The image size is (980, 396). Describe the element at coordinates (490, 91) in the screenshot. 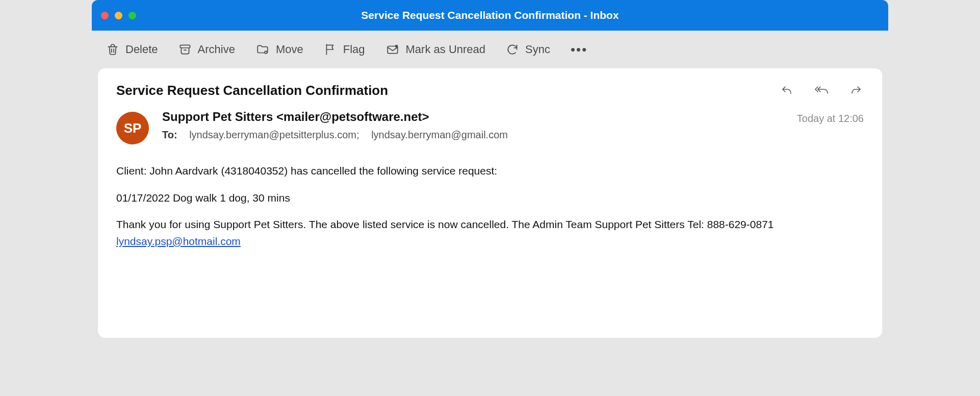

I see `subject-row: Service Request Cancellation Confirmatio…` at that location.